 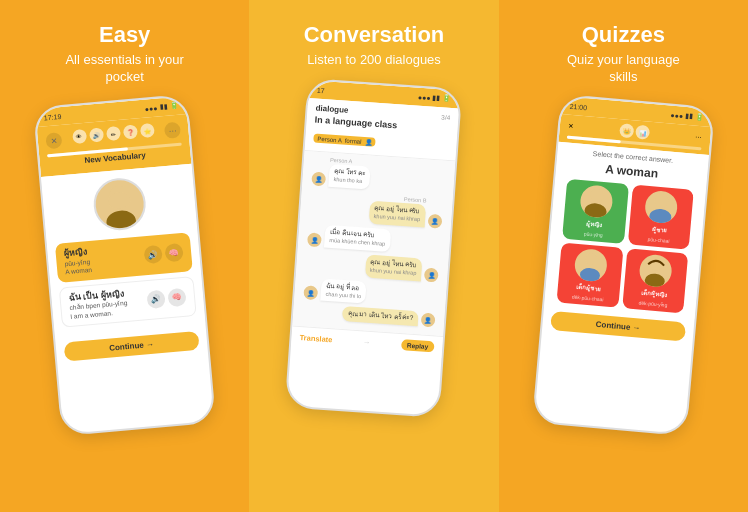 I want to click on status-time-mid: 17, so click(x=321, y=90).